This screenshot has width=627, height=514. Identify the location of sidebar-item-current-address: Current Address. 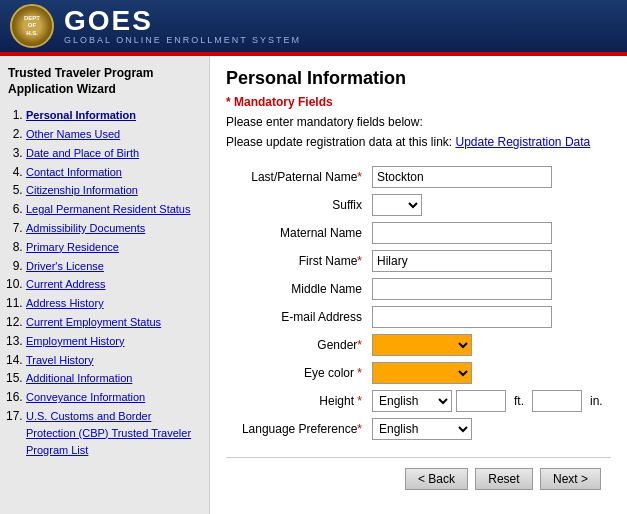
(114, 284).